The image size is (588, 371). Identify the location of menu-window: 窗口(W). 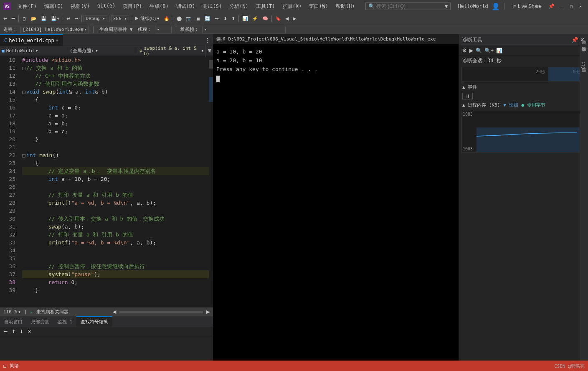
(319, 7).